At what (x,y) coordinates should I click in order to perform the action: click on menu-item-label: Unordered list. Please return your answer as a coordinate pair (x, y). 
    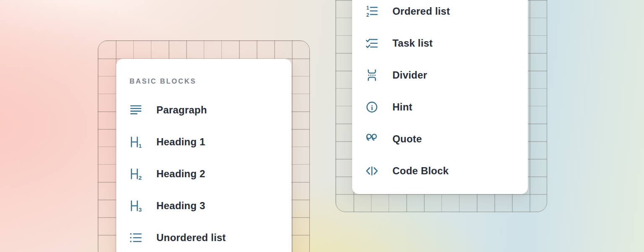
    Looking at the image, I should click on (191, 238).